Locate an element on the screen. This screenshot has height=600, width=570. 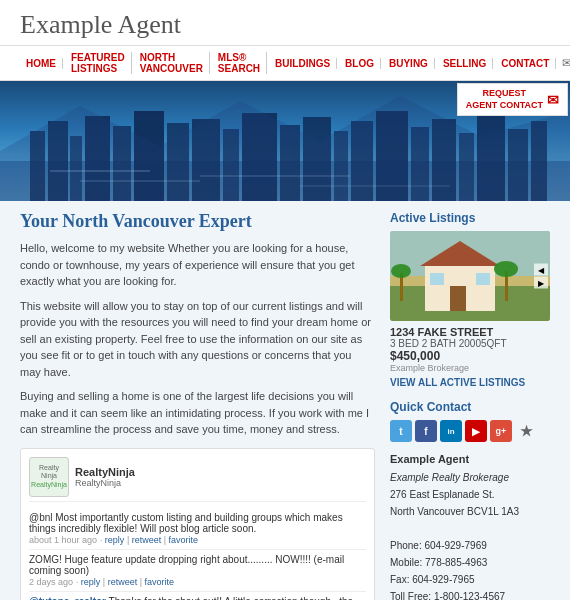
youtube-social-icon: ▶ is located at coordinates (476, 431).